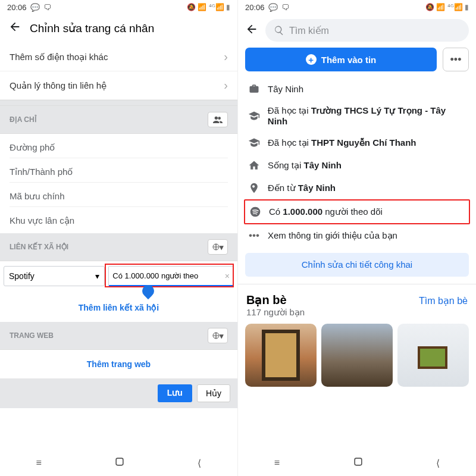  Describe the element at coordinates (443, 301) in the screenshot. I see `find-friends-link: Tìm bạn bè` at that location.